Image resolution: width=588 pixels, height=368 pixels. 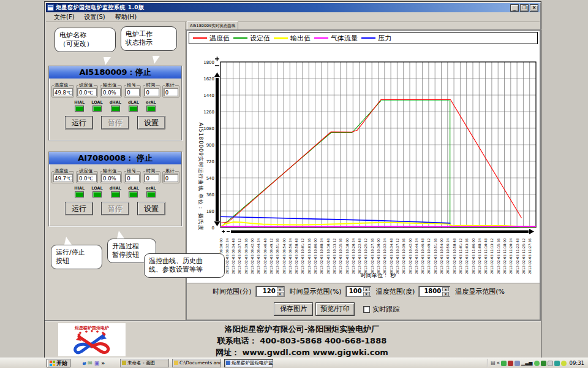 What do you see at coordinates (336, 38) in the screenshot?
I see `legend-item-气体流量: 气体流量` at bounding box center [336, 38].